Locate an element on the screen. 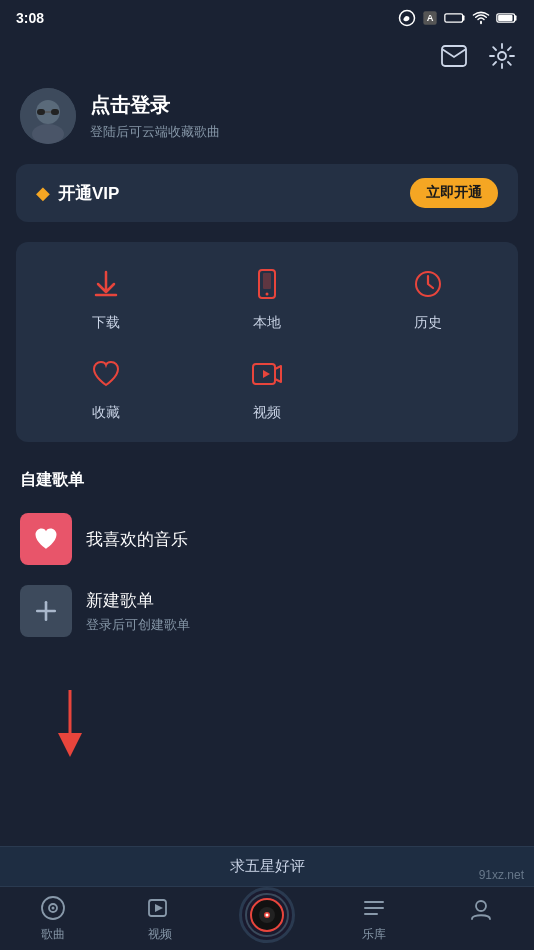 The image size is (534, 950). rating-bar: 求五星好评 is located at coordinates (267, 866).